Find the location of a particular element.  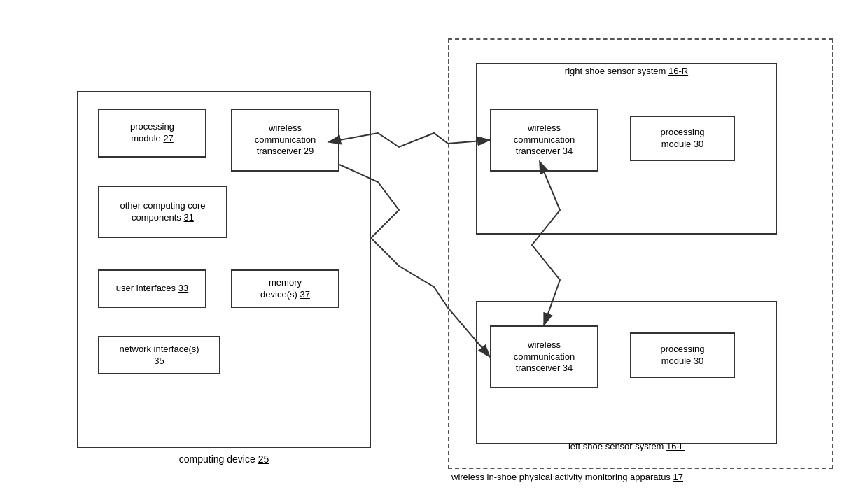

user-interfaces-box: user interfaces 33 is located at coordinates (153, 288).